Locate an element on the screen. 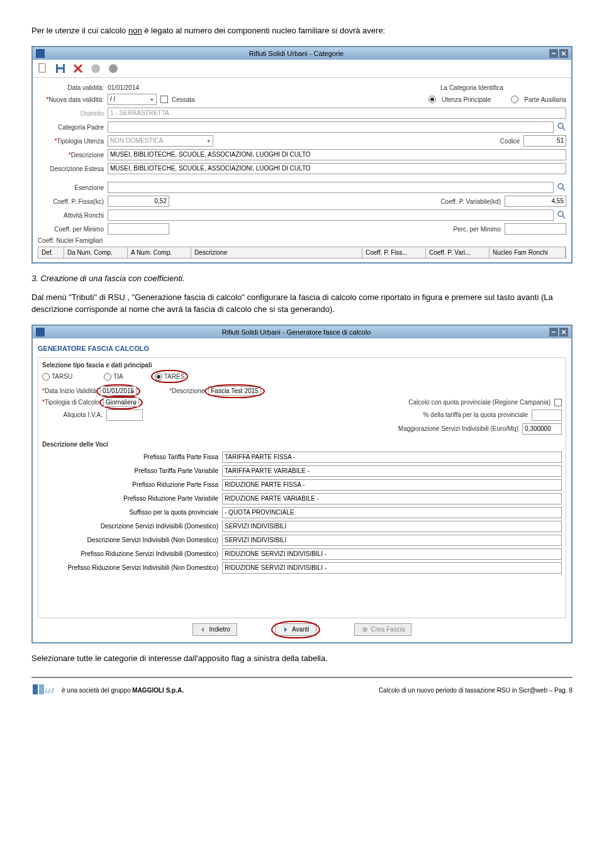 This screenshot has height=868, width=604. logo-icon: i.r.l is located at coordinates (44, 690).